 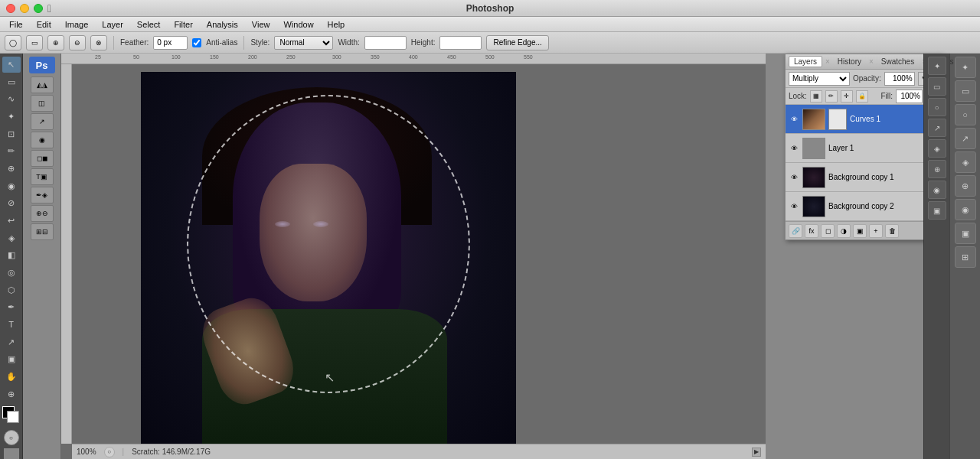 What do you see at coordinates (805, 61) in the screenshot?
I see `tab-layers: Layers` at bounding box center [805, 61].